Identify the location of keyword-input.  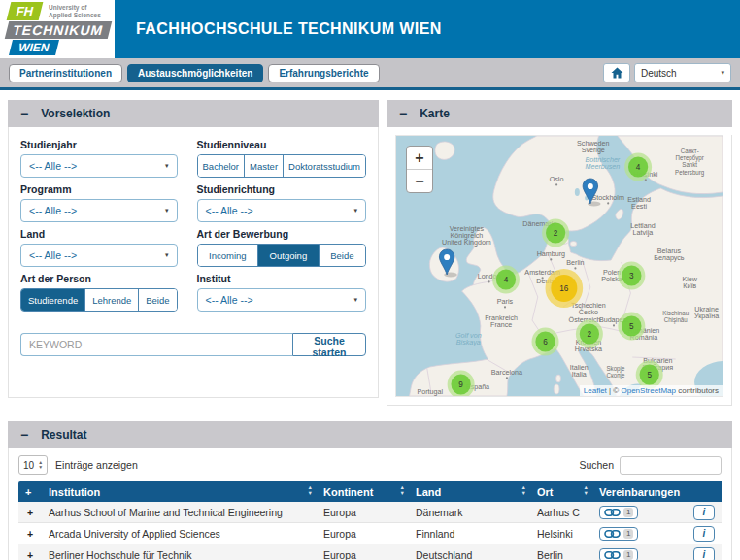
(156, 345).